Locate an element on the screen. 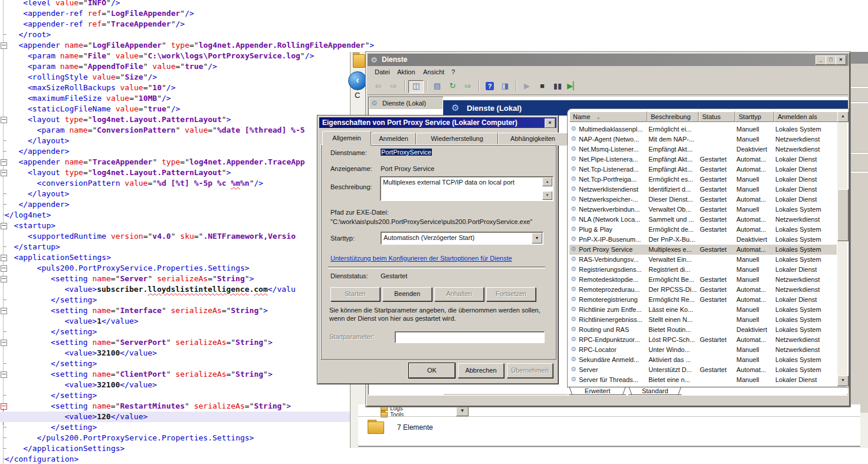 The width and height of the screenshot is (868, 464). start-params-input is located at coordinates (470, 337).